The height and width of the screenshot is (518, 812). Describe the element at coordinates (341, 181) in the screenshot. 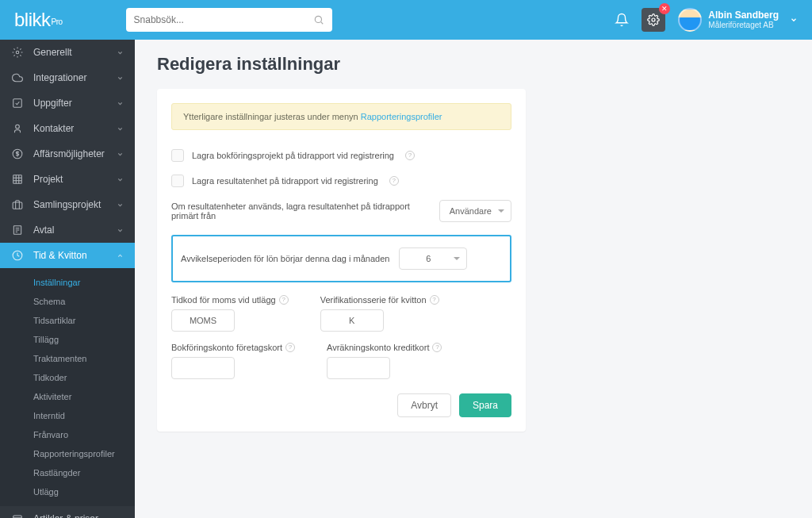

I see `checkbox-row-resultat: Lagra resultatenhet på tidrapport vid re…` at that location.